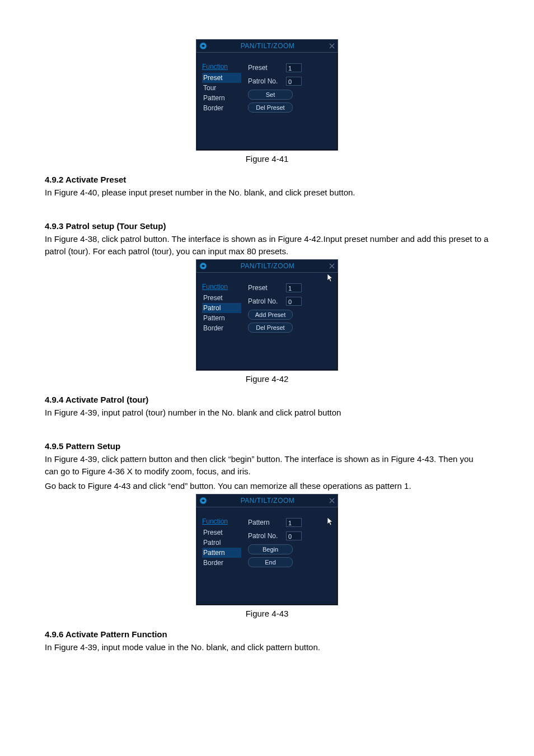 The image size is (534, 756). I want to click on function-item-tour: Tour, so click(222, 88).